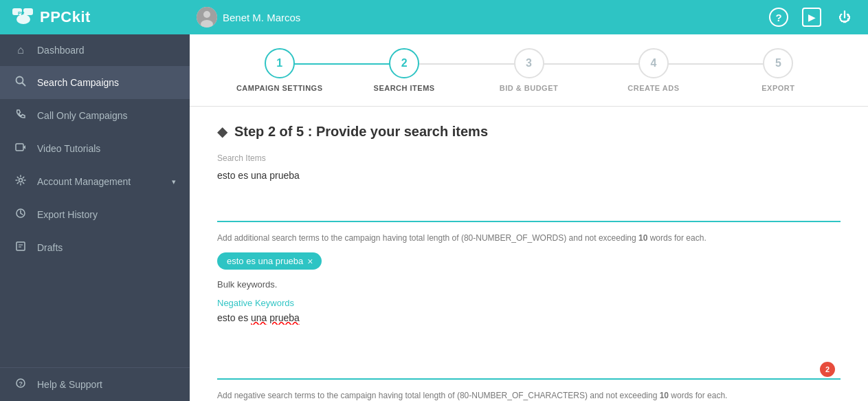  What do you see at coordinates (404, 70) in the screenshot?
I see `wizard-step-2: 2 SEARCH ITEMS` at bounding box center [404, 70].